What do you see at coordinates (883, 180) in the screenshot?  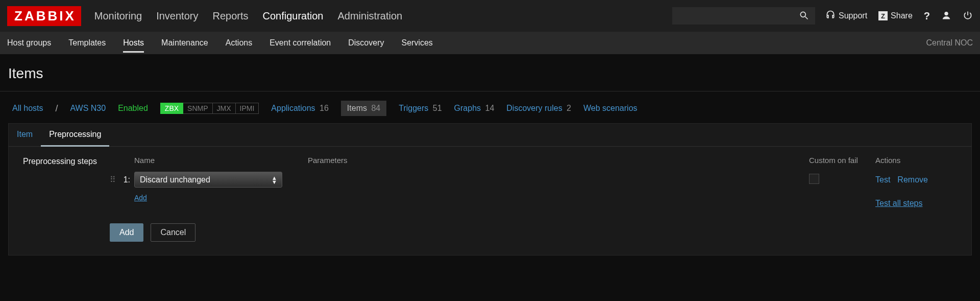 I see `test-step-link: Test` at bounding box center [883, 180].